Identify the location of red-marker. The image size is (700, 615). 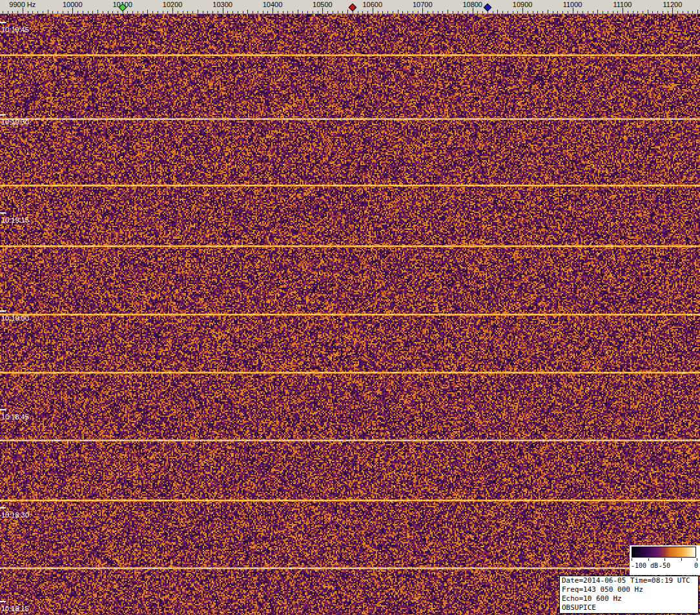
(353, 8).